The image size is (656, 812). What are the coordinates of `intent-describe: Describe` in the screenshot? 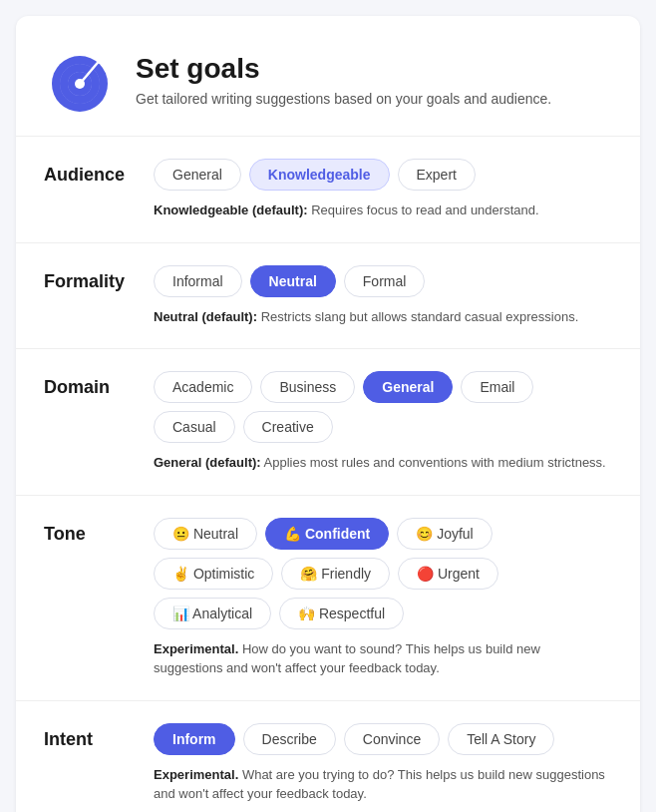 It's located at (289, 739).